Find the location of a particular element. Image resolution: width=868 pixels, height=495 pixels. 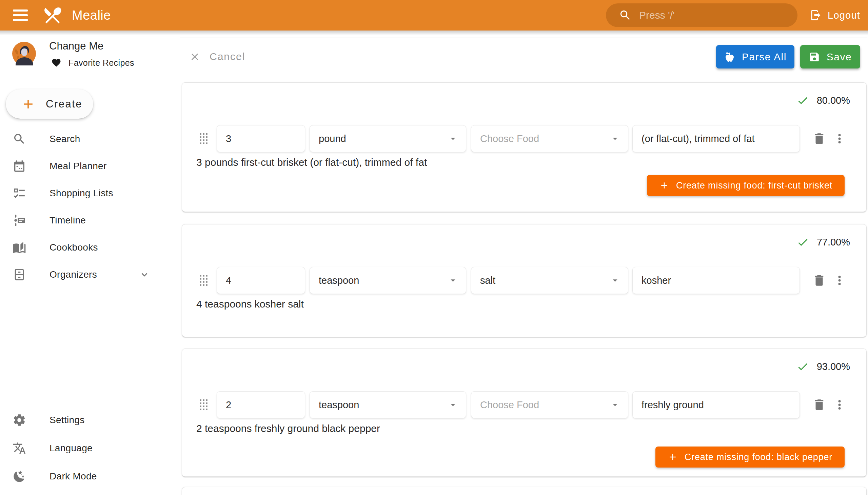

sidebar-item-label: Language is located at coordinates (71, 448).